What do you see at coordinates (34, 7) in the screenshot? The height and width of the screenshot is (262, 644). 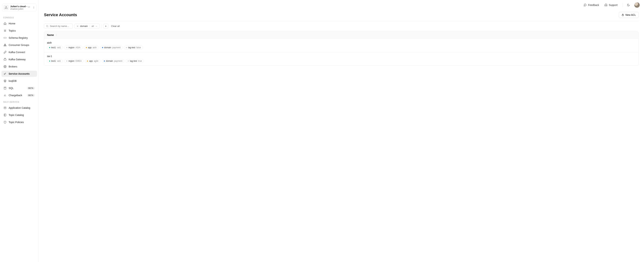 I see `chevron-up-down-icon` at bounding box center [34, 7].